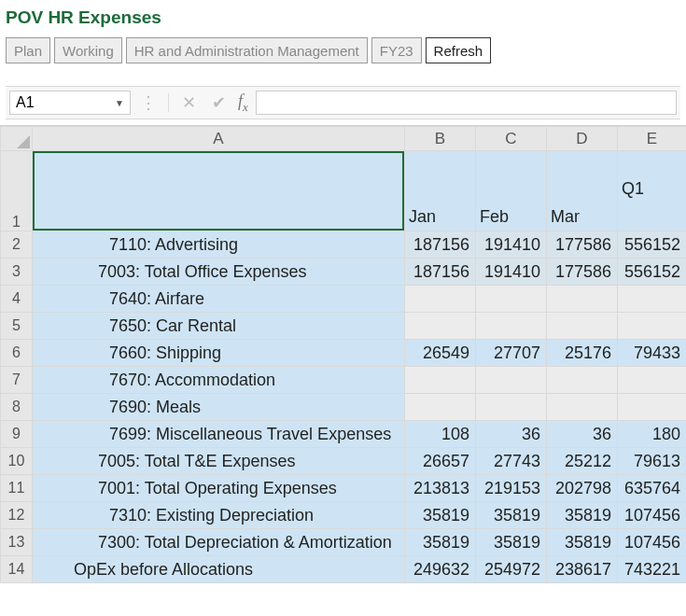 This screenshot has width=686, height=616. I want to click on row-header: 2, so click(17, 245).